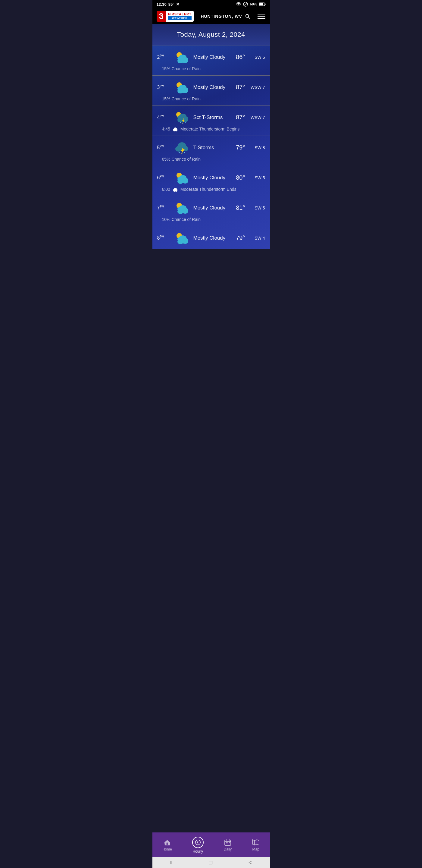 The height and width of the screenshot is (868, 422). Describe the element at coordinates (211, 148) in the screenshot. I see `hourly-forecast: 2PM Mostly Cloudy 86° SW 6 15% Chance of…` at that location.